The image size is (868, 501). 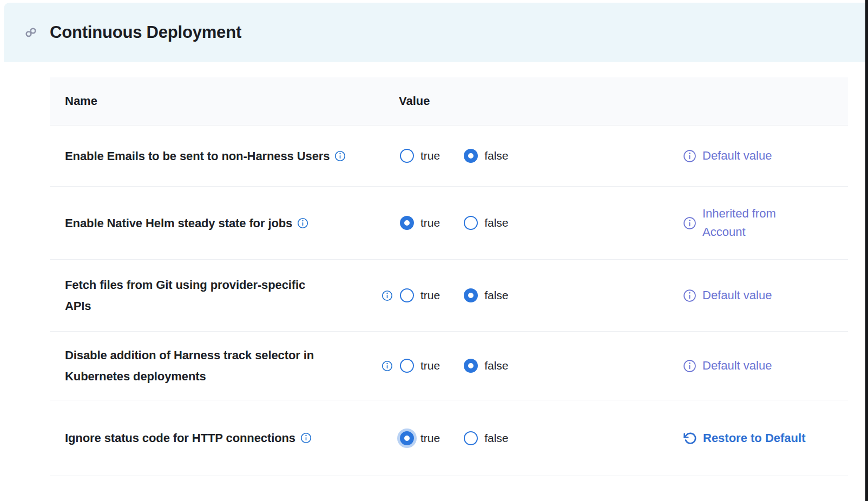 What do you see at coordinates (690, 438) in the screenshot?
I see `restore-icon` at bounding box center [690, 438].